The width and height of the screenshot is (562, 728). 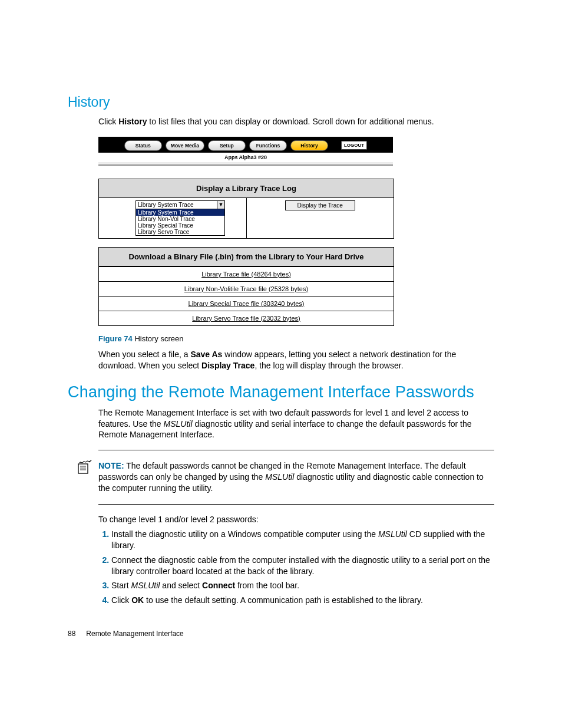 What do you see at coordinates (283, 600) in the screenshot?
I see `text: to use the default setting. A communicat…` at bounding box center [283, 600].